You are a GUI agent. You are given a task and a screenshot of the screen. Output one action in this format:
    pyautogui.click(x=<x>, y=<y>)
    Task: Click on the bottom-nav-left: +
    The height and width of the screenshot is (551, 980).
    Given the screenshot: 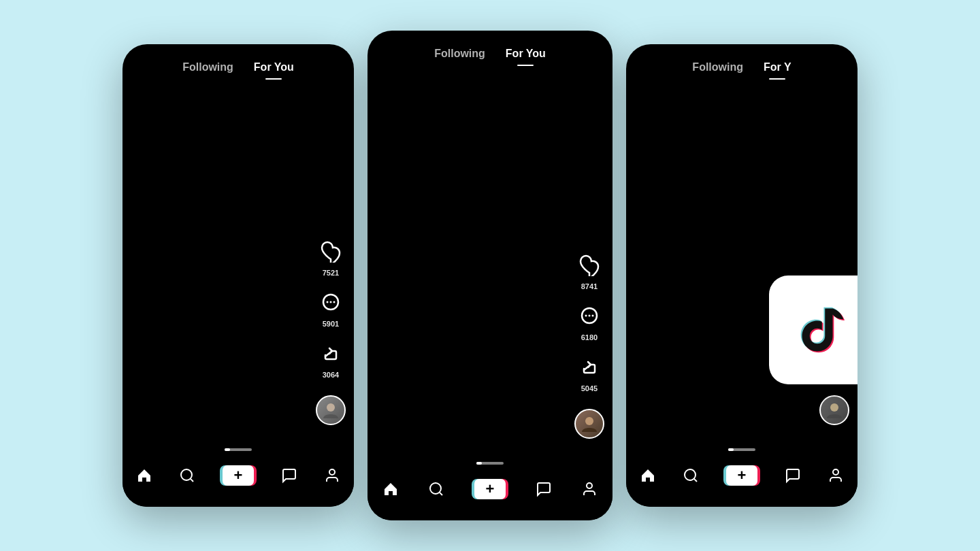 What is the action you would take?
    pyautogui.click(x=238, y=480)
    